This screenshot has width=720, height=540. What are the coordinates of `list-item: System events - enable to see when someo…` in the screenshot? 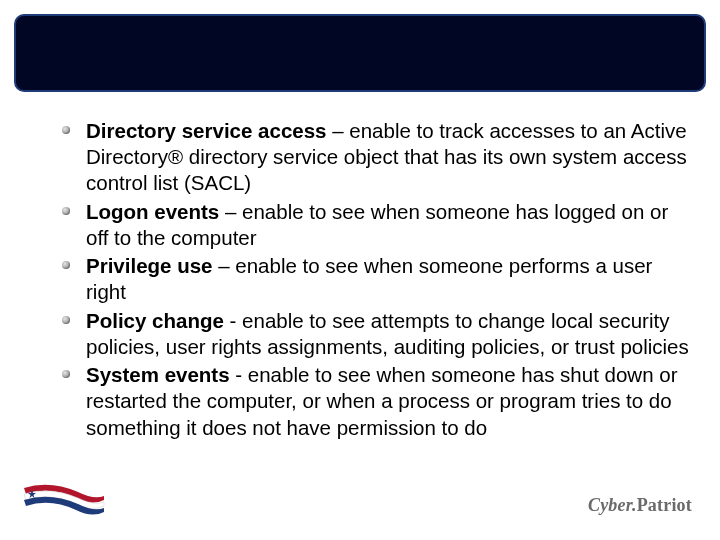 It's located at (372, 402).